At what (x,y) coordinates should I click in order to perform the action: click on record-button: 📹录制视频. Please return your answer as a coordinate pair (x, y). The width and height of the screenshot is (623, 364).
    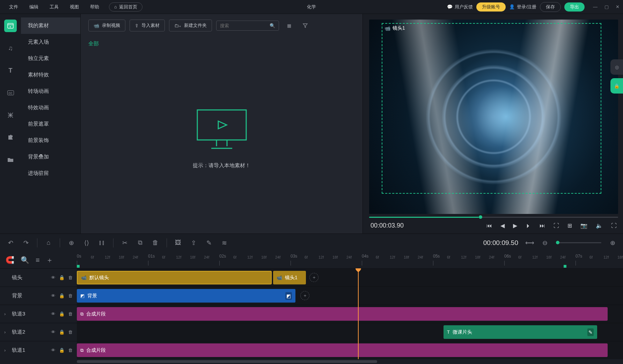
    Looking at the image, I should click on (107, 25).